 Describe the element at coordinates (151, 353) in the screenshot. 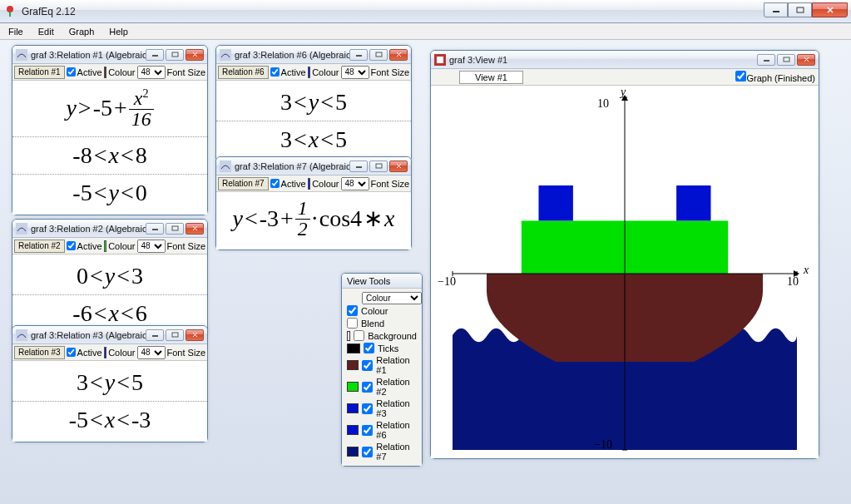

I see `relation-3-fontsize: 48` at that location.